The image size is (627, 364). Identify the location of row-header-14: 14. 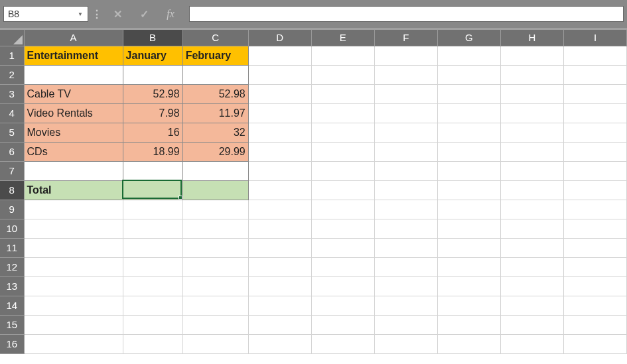
(12, 305).